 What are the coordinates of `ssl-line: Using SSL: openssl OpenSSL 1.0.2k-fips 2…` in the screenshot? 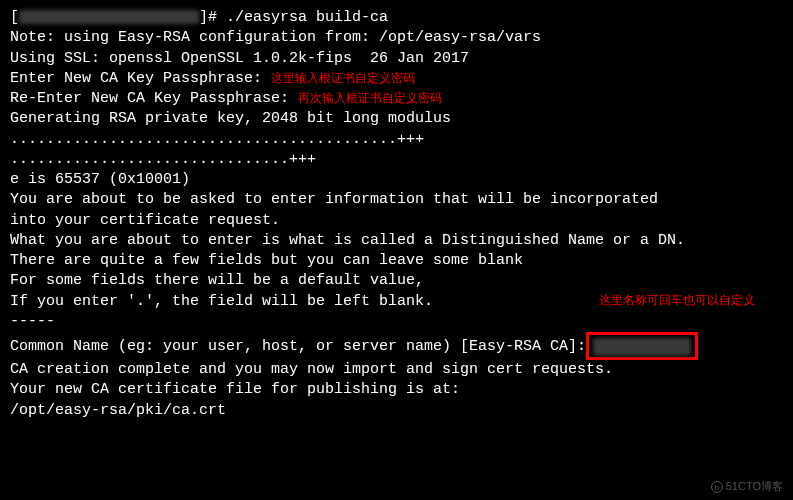 It's located at (396, 59).